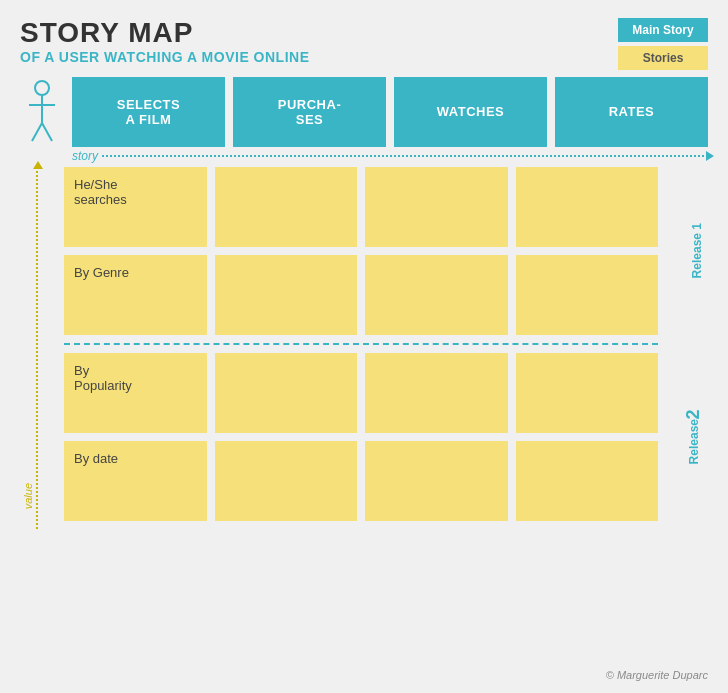 The width and height of the screenshot is (728, 693). Describe the element at coordinates (364, 112) in the screenshot. I see `top-row: SELECTS A FILM PURCHA- SES WATCHES RATES` at that location.